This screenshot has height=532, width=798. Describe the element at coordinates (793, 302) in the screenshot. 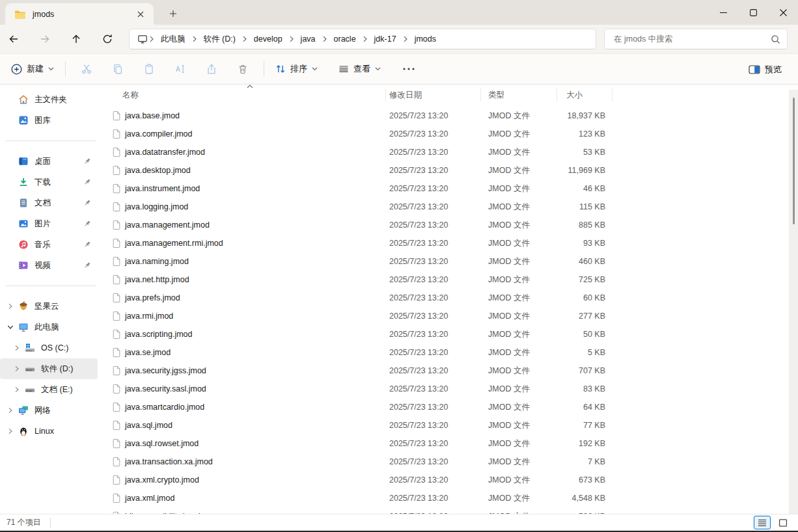

I see `vertical-scrollbar` at that location.